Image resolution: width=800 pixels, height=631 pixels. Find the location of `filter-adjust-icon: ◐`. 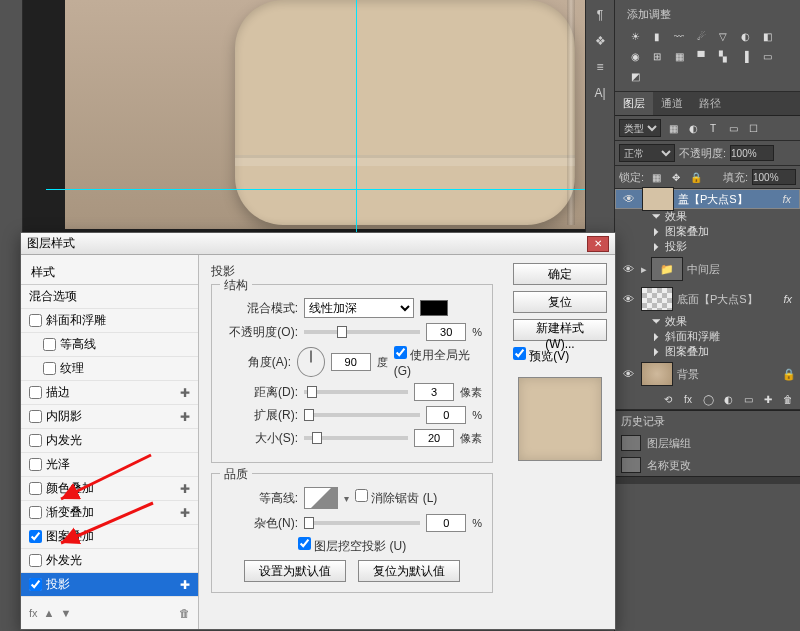

filter-adjust-icon: ◐ is located at coordinates (693, 128).